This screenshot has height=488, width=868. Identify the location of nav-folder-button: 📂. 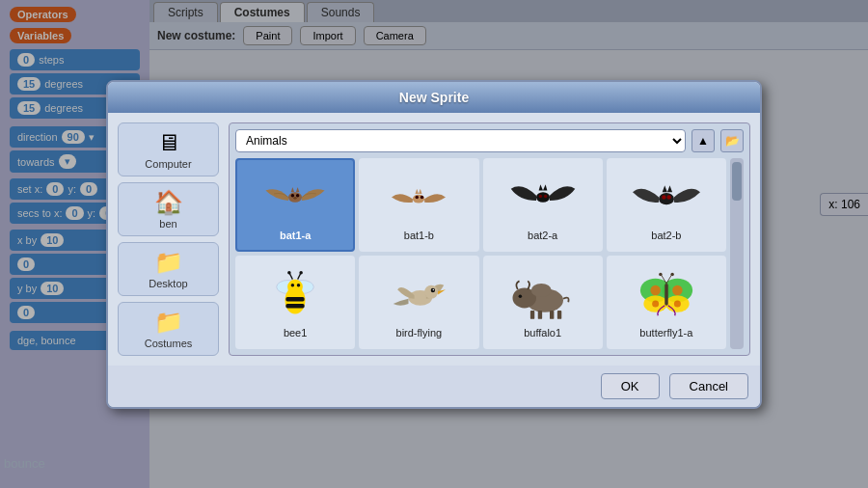
(732, 141).